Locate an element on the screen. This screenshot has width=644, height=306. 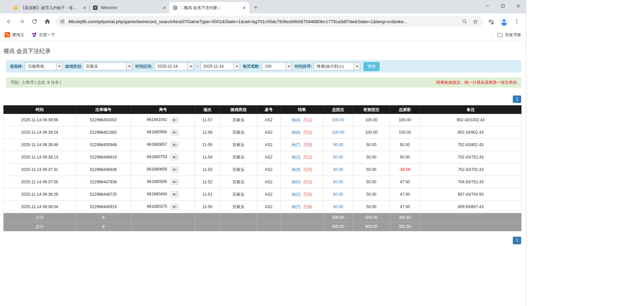
browser-toolbar: 66cxkj98.com/ipl/portal.php/game/betreco… is located at coordinates (263, 21).